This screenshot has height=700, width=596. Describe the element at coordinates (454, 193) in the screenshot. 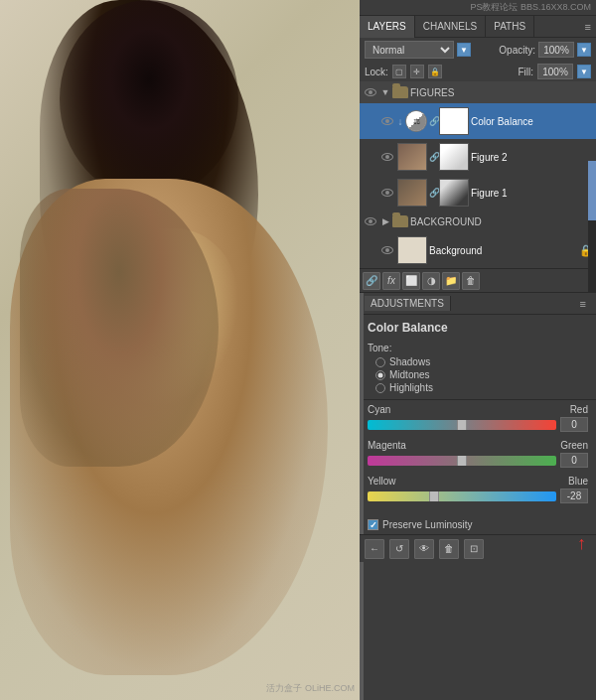

I see `mask-figure1` at that location.